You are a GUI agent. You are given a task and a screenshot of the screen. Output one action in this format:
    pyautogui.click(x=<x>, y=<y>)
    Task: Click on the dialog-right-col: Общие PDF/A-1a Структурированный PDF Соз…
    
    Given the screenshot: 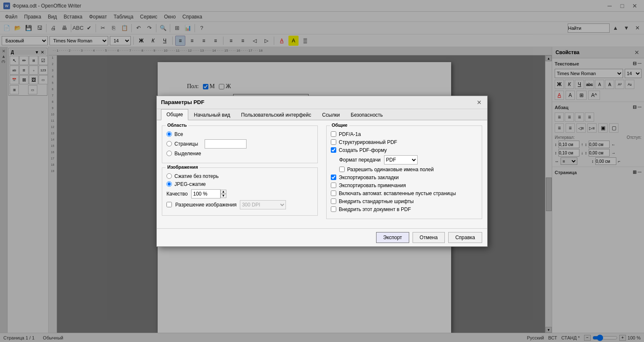 What is the action you would take?
    pyautogui.click(x=404, y=175)
    